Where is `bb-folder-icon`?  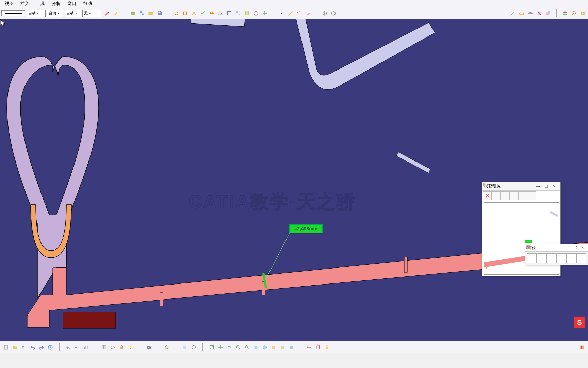
bb-folder-icon is located at coordinates (15, 347).